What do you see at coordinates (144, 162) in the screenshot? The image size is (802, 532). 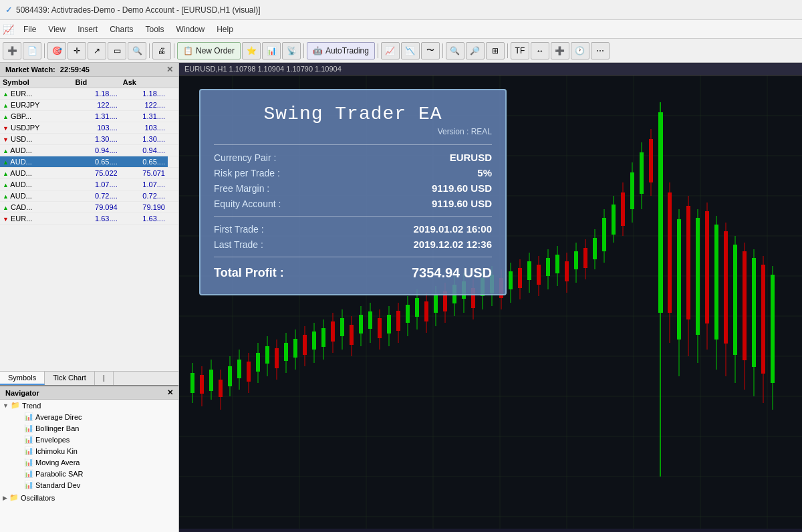 I see `ask-cell: 0.65....` at bounding box center [144, 162].